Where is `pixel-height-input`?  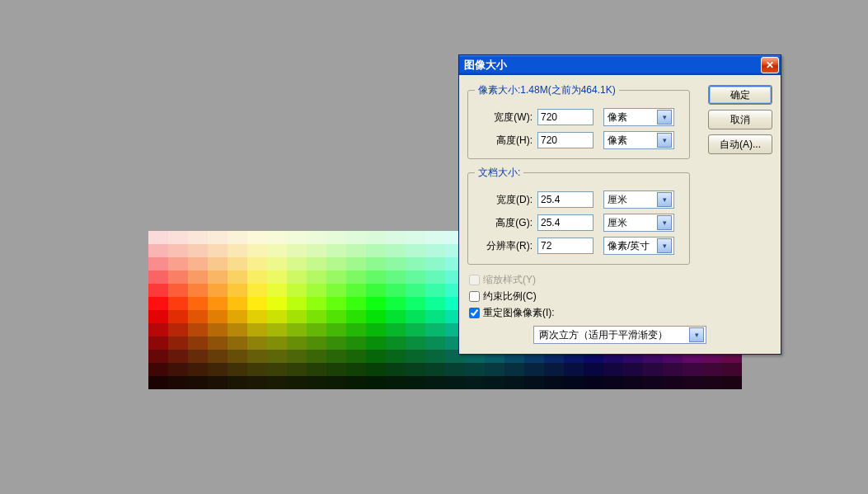 pixel-height-input is located at coordinates (565, 140).